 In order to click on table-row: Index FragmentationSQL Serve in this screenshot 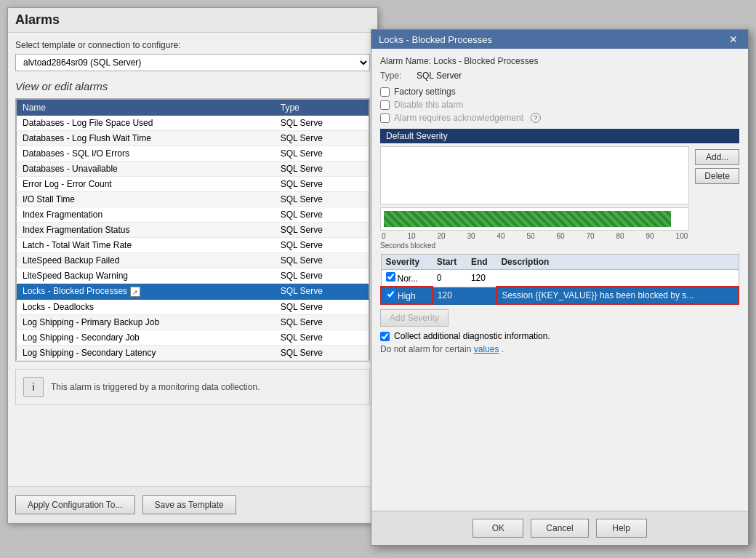, I will do `click(193, 215)`.